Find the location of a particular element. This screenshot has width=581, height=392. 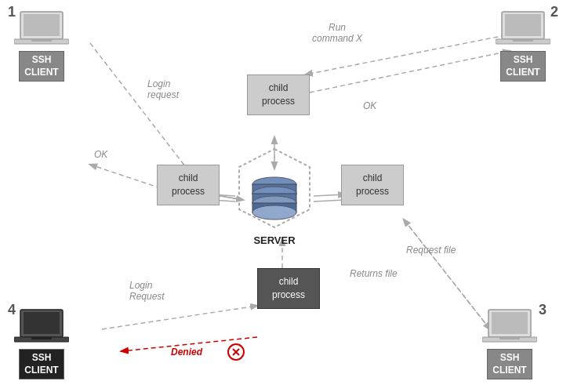

ssh-label-1: SSHCLIENT is located at coordinates (41, 66).